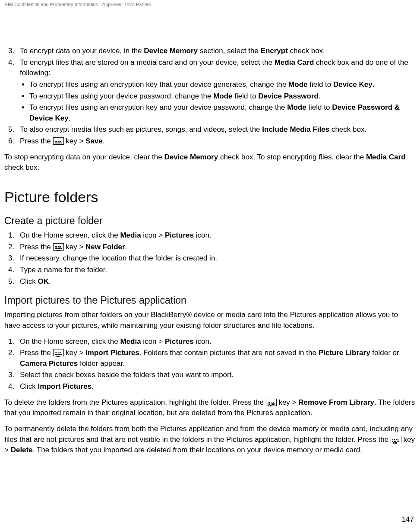 The height and width of the screenshot is (530, 420). What do you see at coordinates (208, 434) in the screenshot?
I see `text-seg: To permanently delete the folders from b…` at bounding box center [208, 434].